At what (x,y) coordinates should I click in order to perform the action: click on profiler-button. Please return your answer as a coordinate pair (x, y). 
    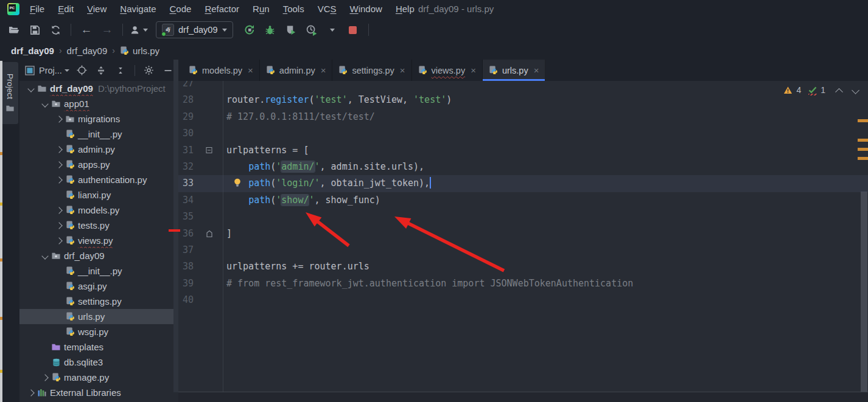
    Looking at the image, I should click on (312, 30).